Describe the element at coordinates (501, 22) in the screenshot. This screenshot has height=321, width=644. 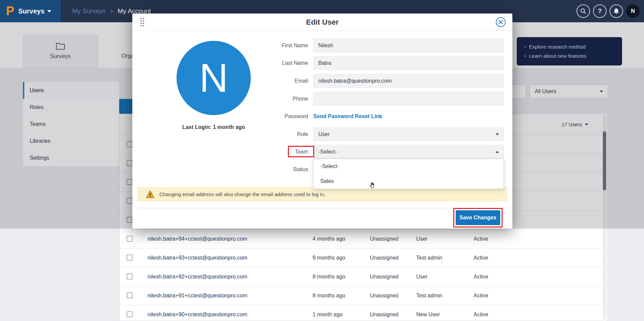
I see `close-button` at that location.